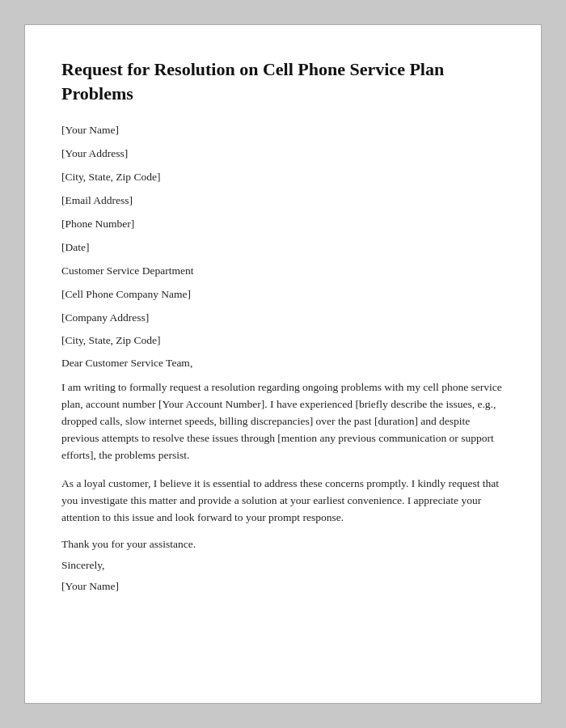 This screenshot has height=728, width=566. What do you see at coordinates (283, 154) in the screenshot?
I see `address-line-1: [Your Address]` at bounding box center [283, 154].